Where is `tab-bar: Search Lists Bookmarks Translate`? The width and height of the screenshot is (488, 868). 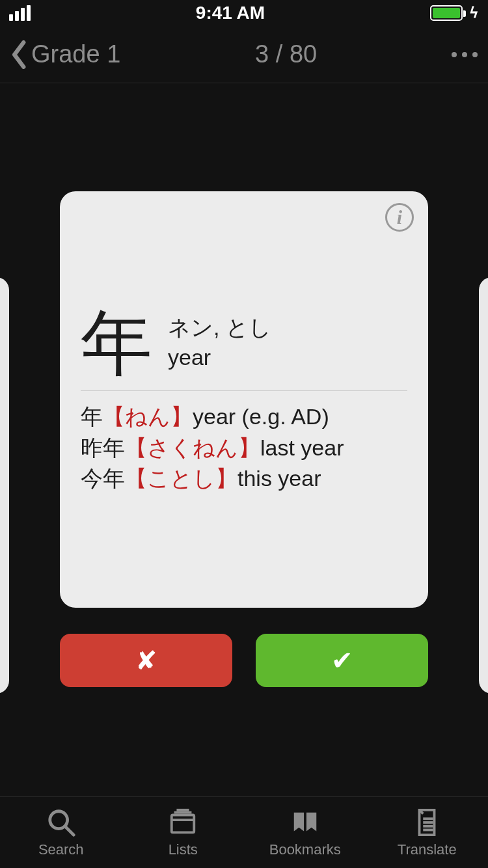 tab-bar: Search Lists Bookmarks Translate is located at coordinates (244, 832).